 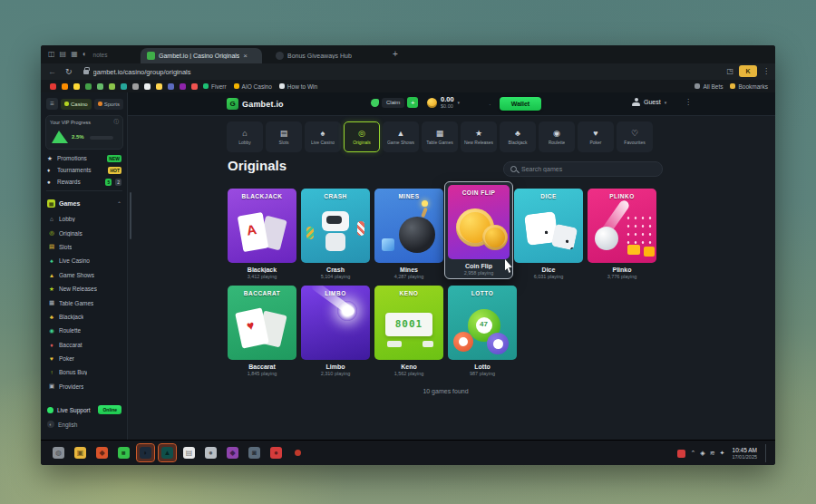 What do you see at coordinates (688, 102) in the screenshot?
I see `header-menu-icon: ⋮` at bounding box center [688, 102].